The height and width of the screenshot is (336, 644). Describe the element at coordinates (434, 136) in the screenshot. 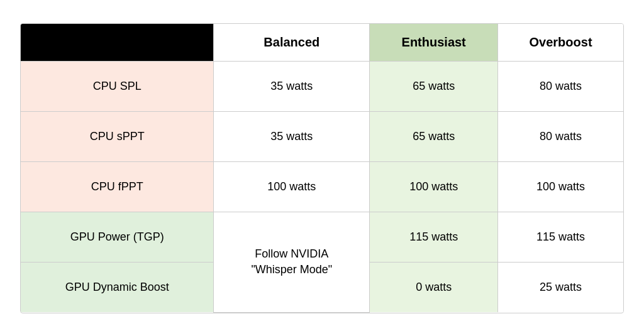

I see `row-enthusiast-cpu-sppt: 65 watts` at that location.